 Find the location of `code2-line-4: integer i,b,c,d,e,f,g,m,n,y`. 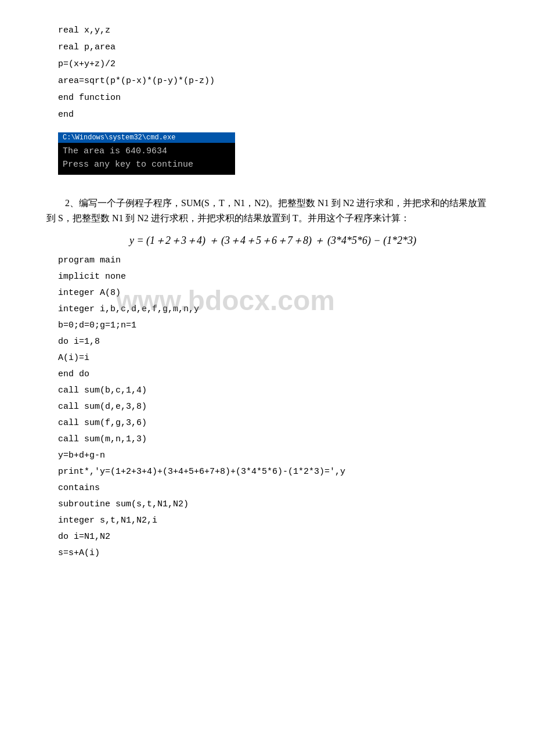

code2-line-4: integer i,b,c,d,e,f,g,m,n,y is located at coordinates (267, 309).